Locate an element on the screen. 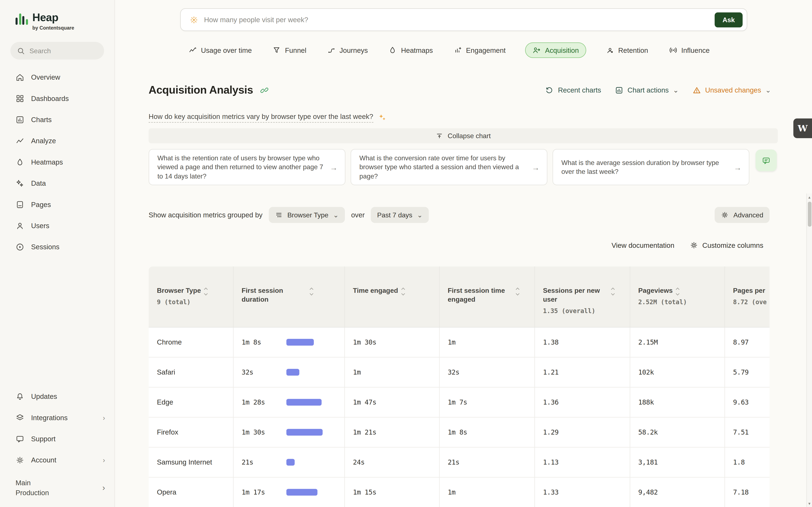 The height and width of the screenshot is (507, 812). w-overlay-badge: W is located at coordinates (803, 128).